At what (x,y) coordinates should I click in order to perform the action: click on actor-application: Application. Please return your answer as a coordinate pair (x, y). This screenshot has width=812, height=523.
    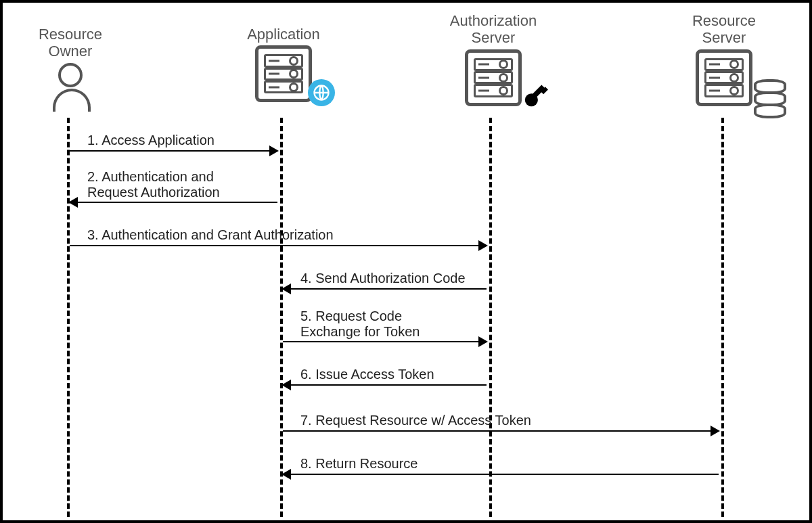
    Looking at the image, I should click on (284, 64).